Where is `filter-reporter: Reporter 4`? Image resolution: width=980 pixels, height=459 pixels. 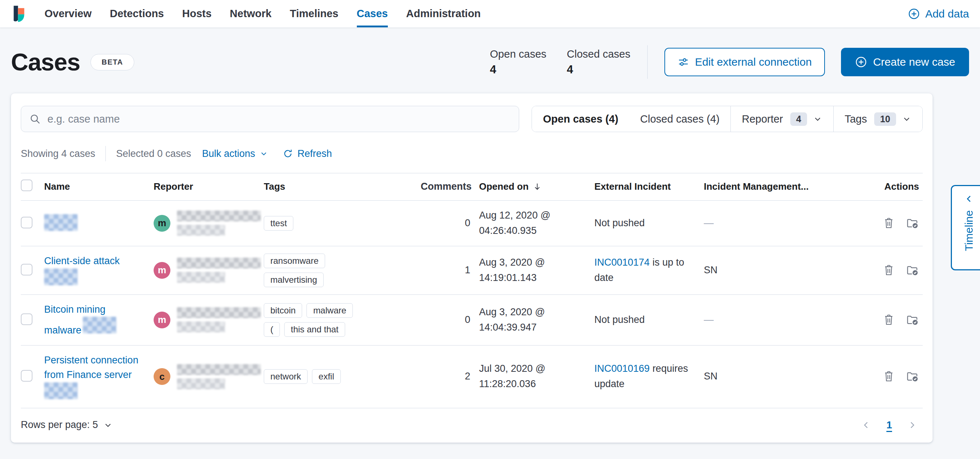 filter-reporter: Reporter 4 is located at coordinates (782, 119).